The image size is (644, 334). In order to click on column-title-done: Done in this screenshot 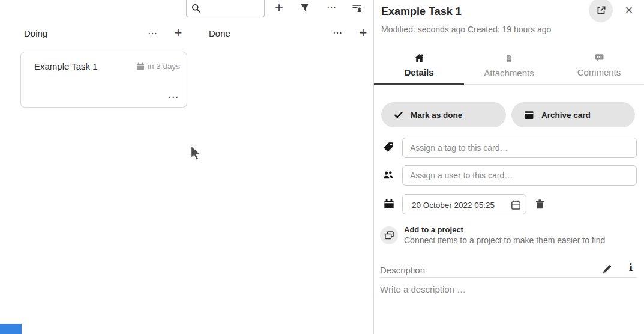, I will do `click(220, 34)`.